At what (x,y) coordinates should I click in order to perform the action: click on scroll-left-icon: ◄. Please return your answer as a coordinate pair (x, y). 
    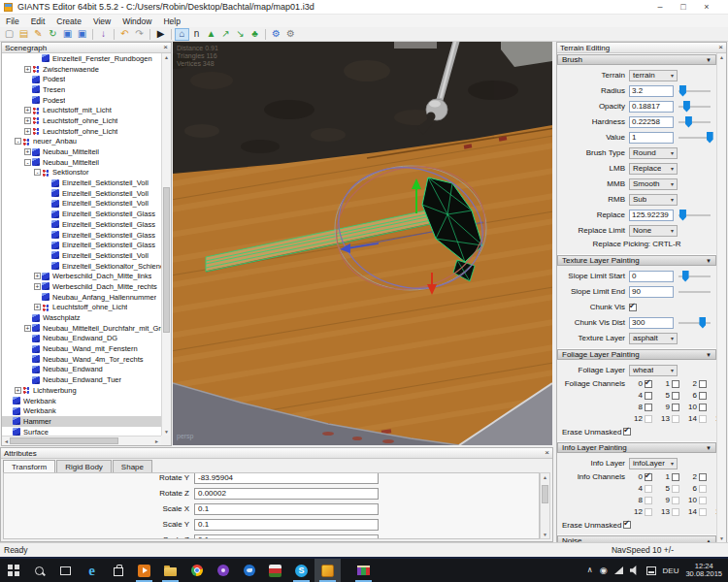
    Looking at the image, I should click on (6, 441).